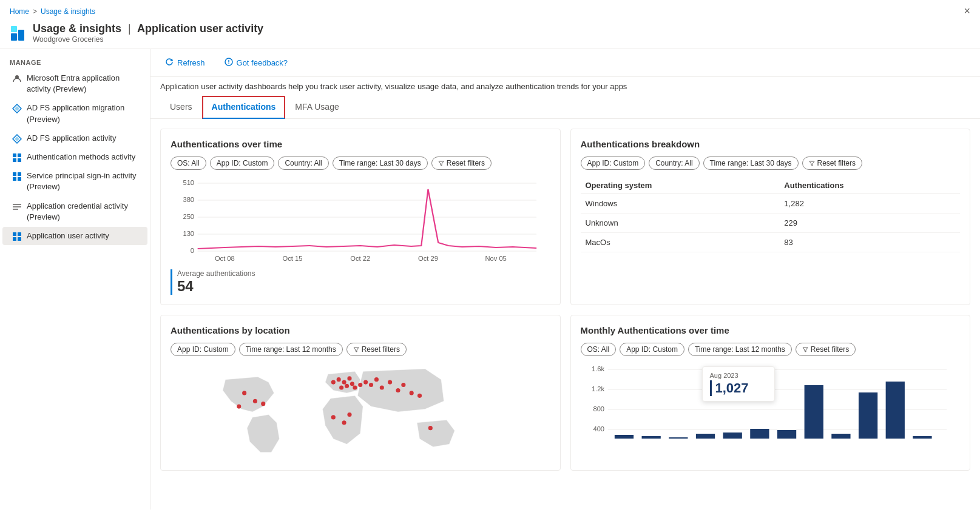 This screenshot has width=980, height=515. What do you see at coordinates (225, 258) in the screenshot?
I see `svg-text: Oct 08` at bounding box center [225, 258].